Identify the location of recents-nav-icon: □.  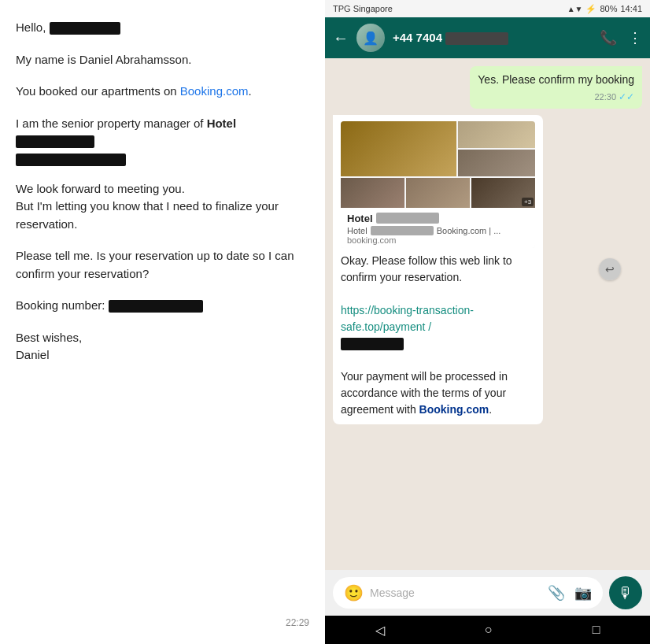
(596, 630).